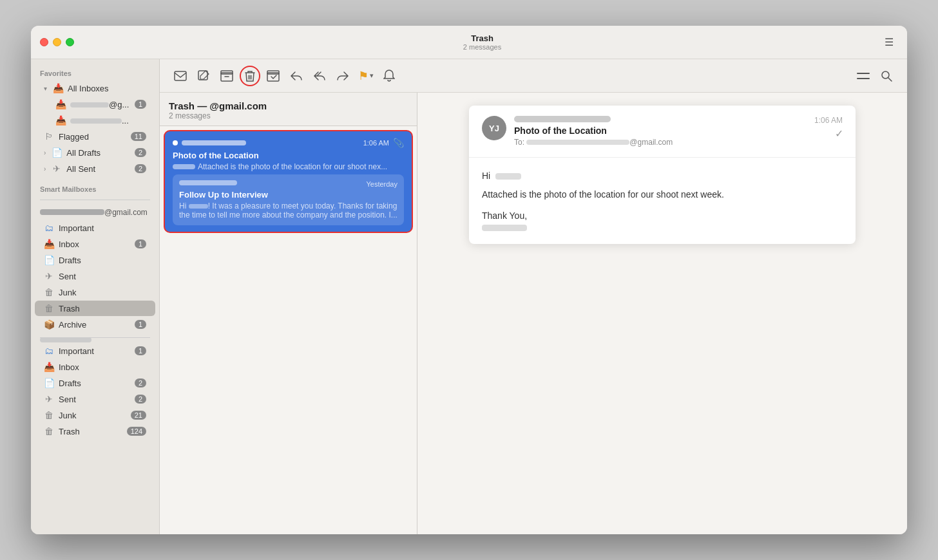  Describe the element at coordinates (372, 76) in the screenshot. I see `flag-chevron: ▾` at that location.